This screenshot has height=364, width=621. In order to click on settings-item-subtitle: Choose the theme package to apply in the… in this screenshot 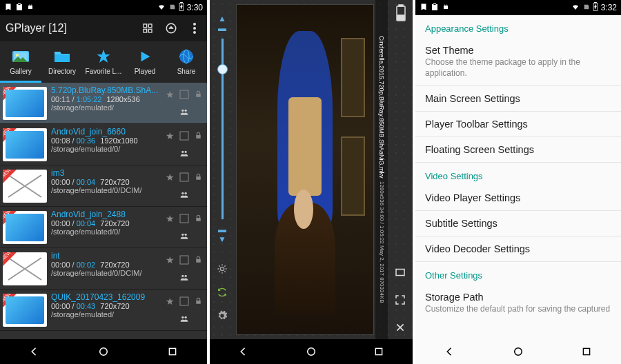, I will do `click(518, 68)`.